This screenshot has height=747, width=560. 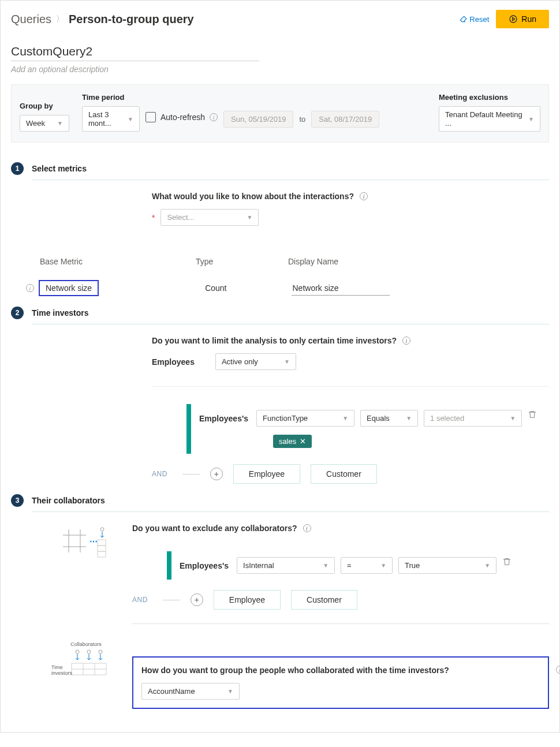 I want to click on breadcrumb: Queries 〉 Person-to-group query, so click(x=103, y=20).